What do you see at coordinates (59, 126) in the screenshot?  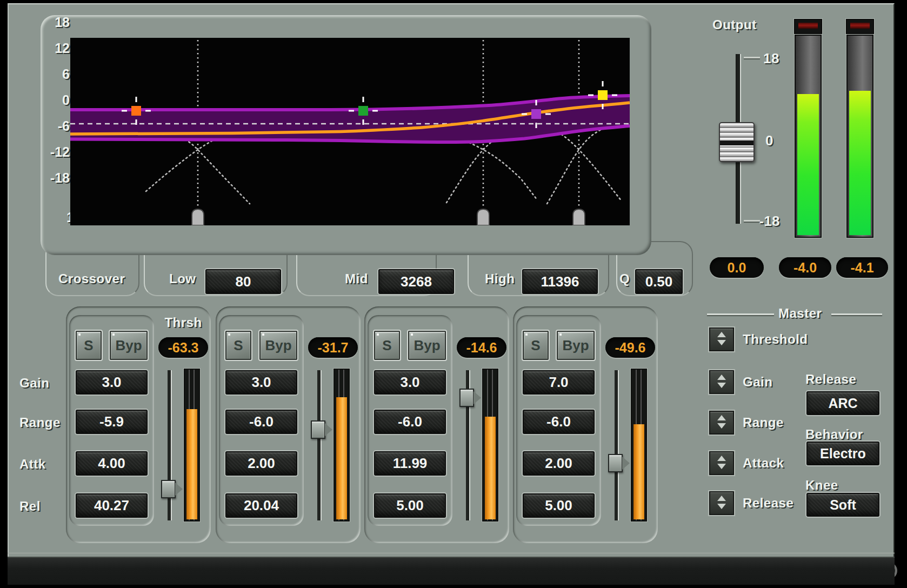 I see `y-tick: -6` at bounding box center [59, 126].